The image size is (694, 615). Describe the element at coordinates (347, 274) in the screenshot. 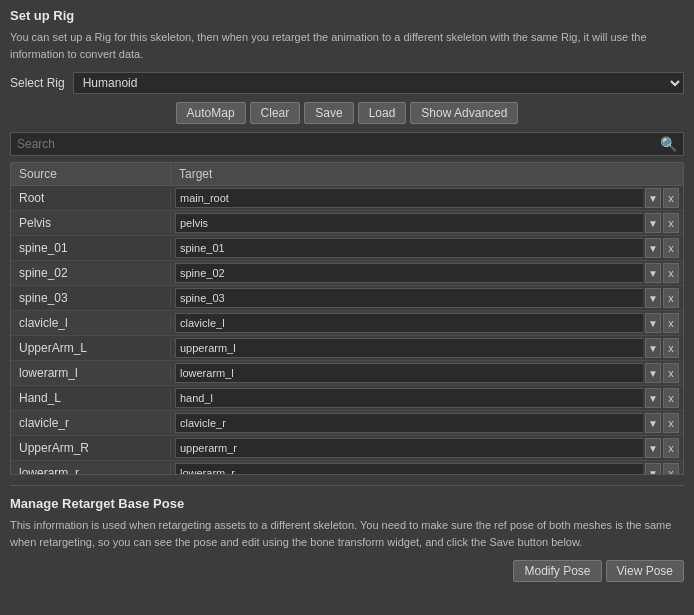

I see `table-row: spine_02▼x` at that location.